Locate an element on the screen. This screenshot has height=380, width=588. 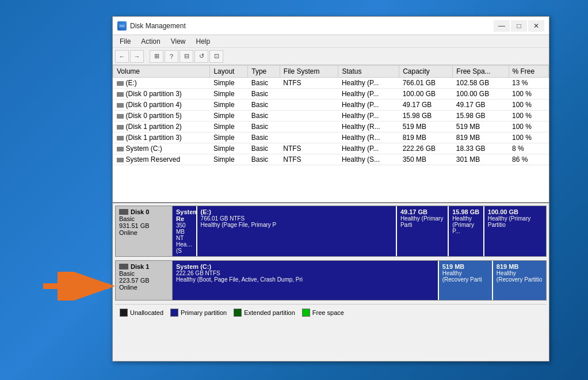
forward-button: → is located at coordinates (137, 56).